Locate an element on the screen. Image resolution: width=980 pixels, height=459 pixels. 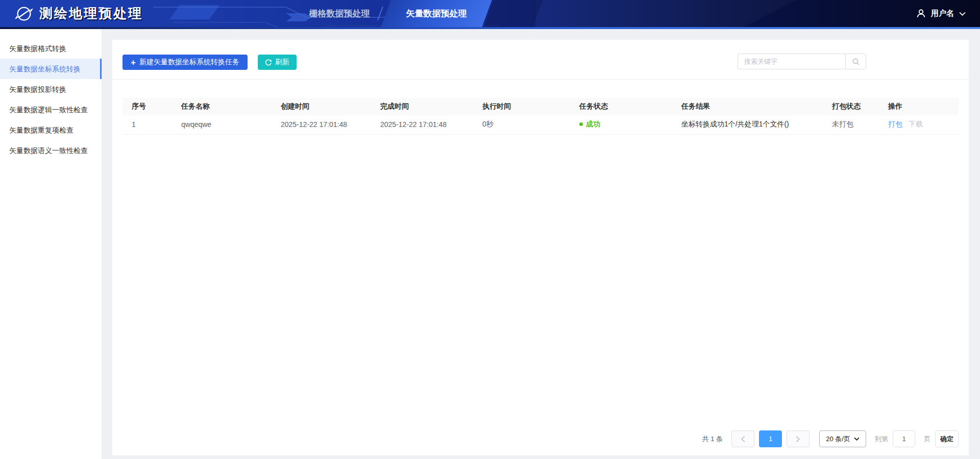
cell-exec-time: 0秒 is located at coordinates (522, 124).